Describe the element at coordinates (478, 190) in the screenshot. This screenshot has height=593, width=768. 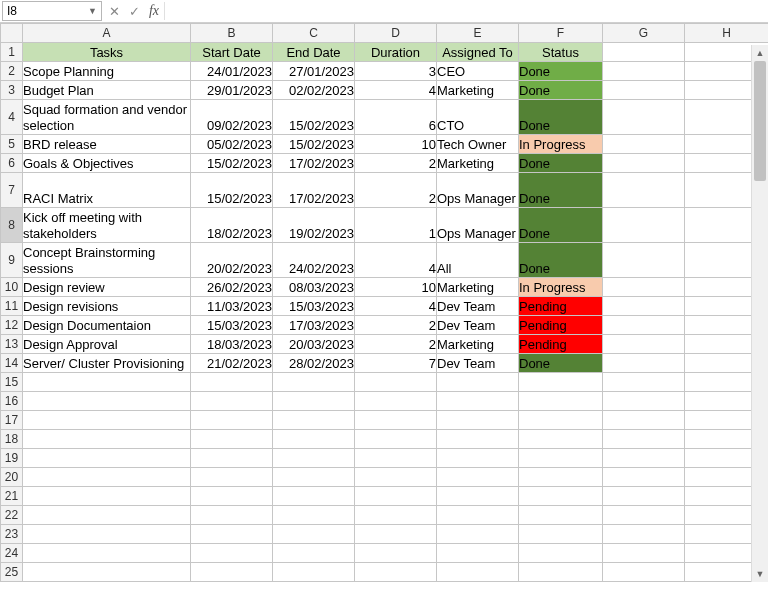
I see `cell-assigned-to: Ops Manager` at that location.